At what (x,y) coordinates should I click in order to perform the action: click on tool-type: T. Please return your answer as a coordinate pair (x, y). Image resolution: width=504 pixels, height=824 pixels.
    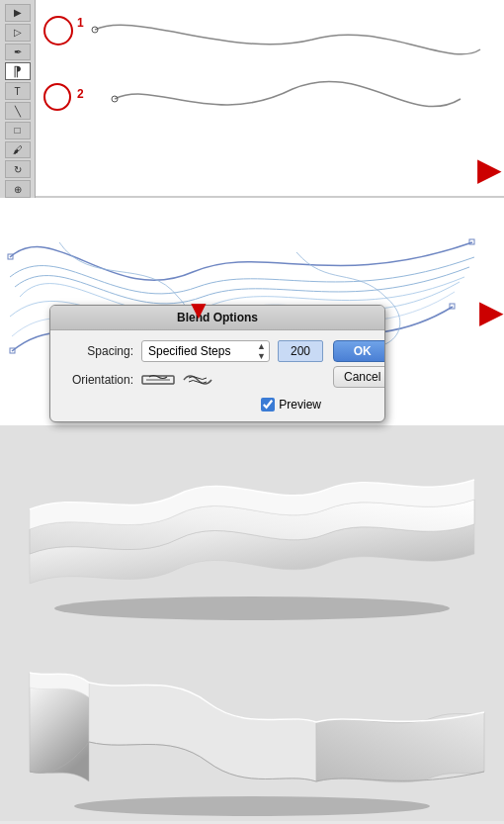
    Looking at the image, I should click on (18, 91).